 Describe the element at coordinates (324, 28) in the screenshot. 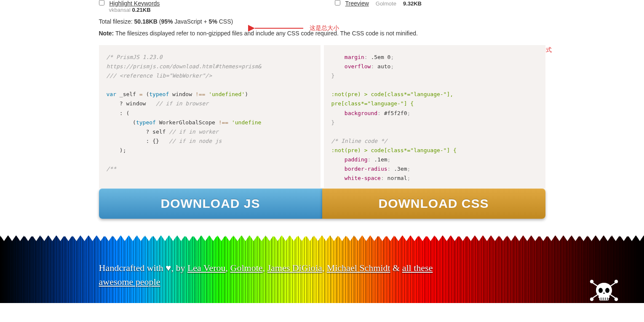

I see `annotation-total: 这是总大小` at that location.